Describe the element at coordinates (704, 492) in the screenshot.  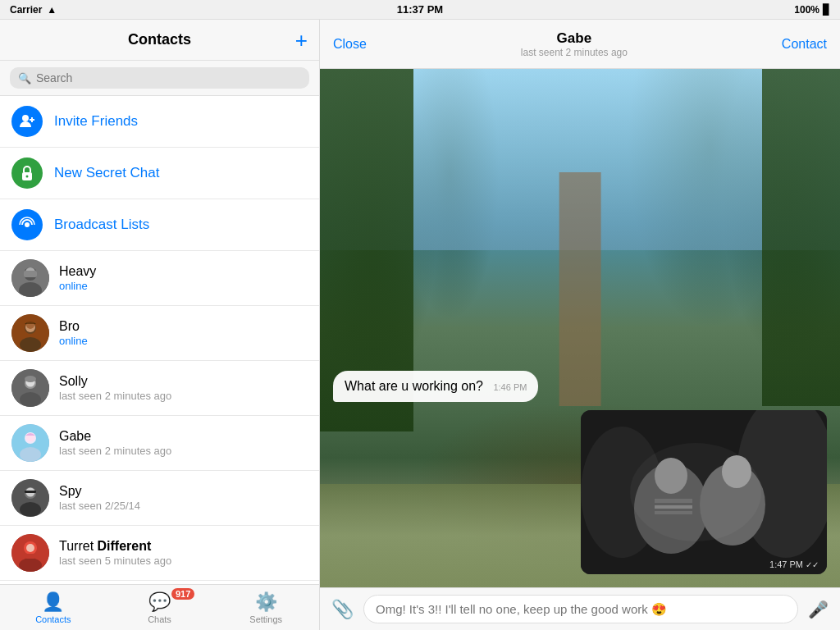
I see `photo-bw` at that location.